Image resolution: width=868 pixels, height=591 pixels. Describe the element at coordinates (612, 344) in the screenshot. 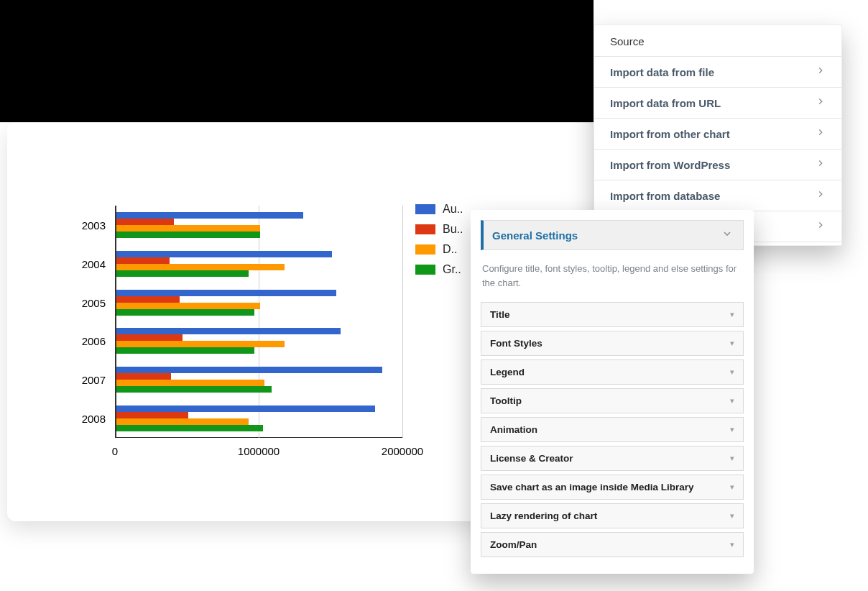

I see `settings-item: Font Styles▾` at that location.